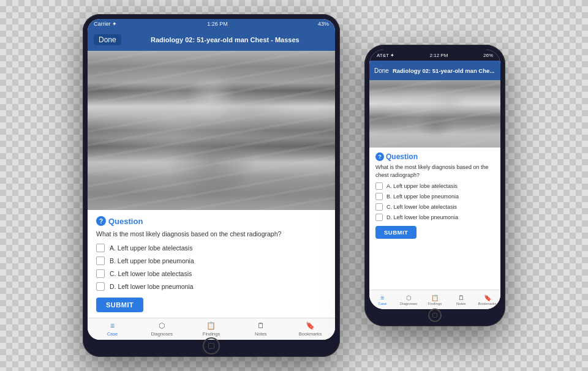  I want to click on phone-question-title: Question, so click(402, 157).